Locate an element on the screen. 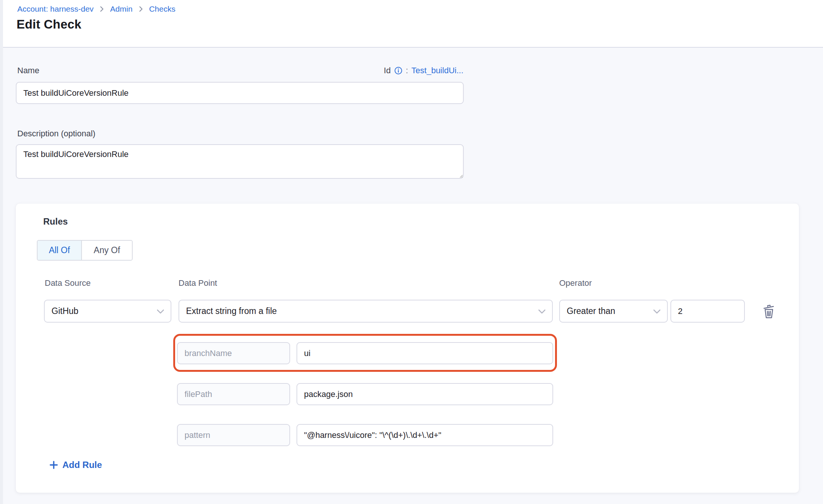 This screenshot has width=823, height=504. add-rule-button: Add Rule is located at coordinates (76, 465).